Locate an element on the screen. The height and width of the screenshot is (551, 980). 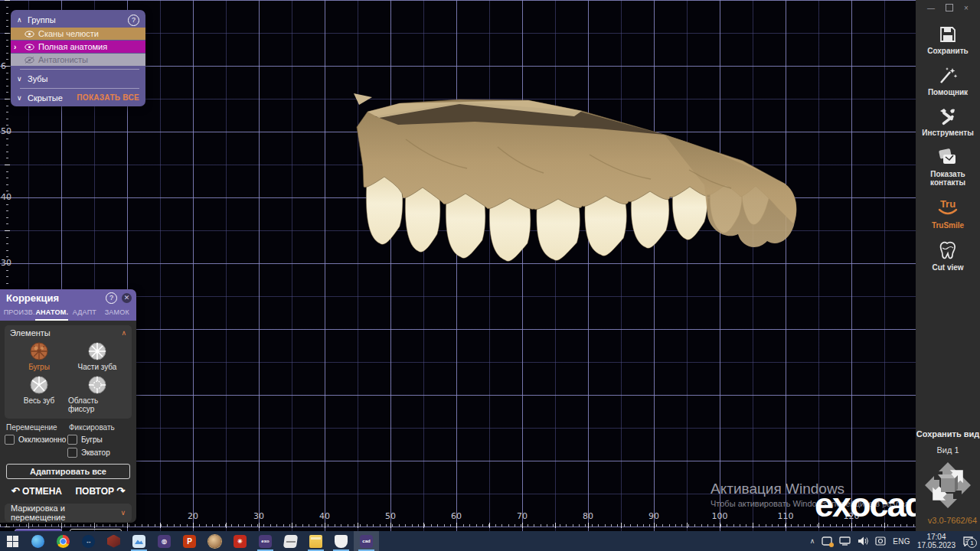
trusmile-button: Tru TruSmile is located at coordinates (948, 214).